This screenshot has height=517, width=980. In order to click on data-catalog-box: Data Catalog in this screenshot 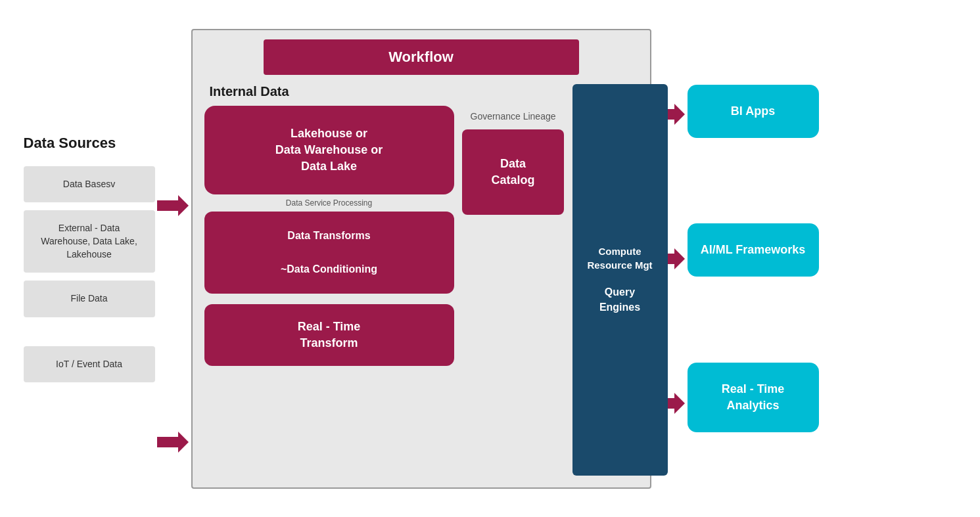, I will do `click(513, 172)`.